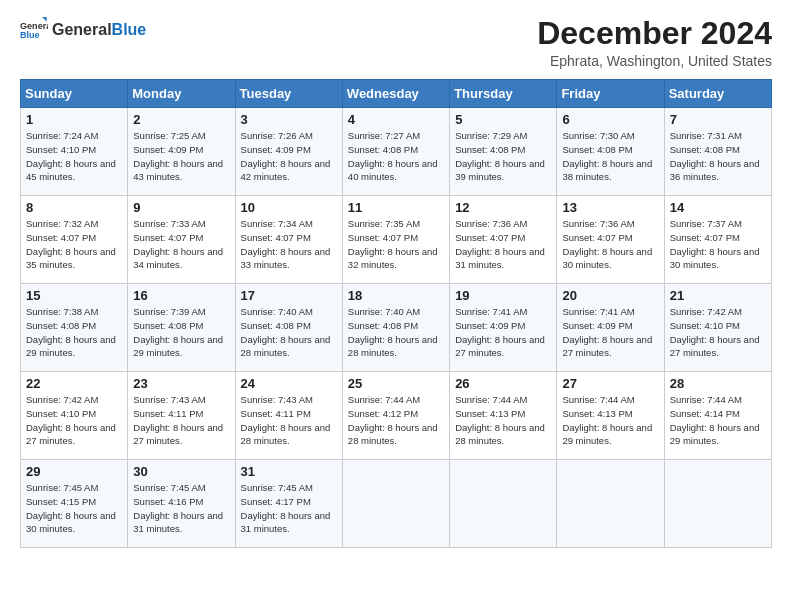 The height and width of the screenshot is (612, 792). What do you see at coordinates (74, 416) in the screenshot?
I see `calendar-cell: 22Sunrise: 7:42 AMSunset: 4:10 PMDayligh…` at bounding box center [74, 416].